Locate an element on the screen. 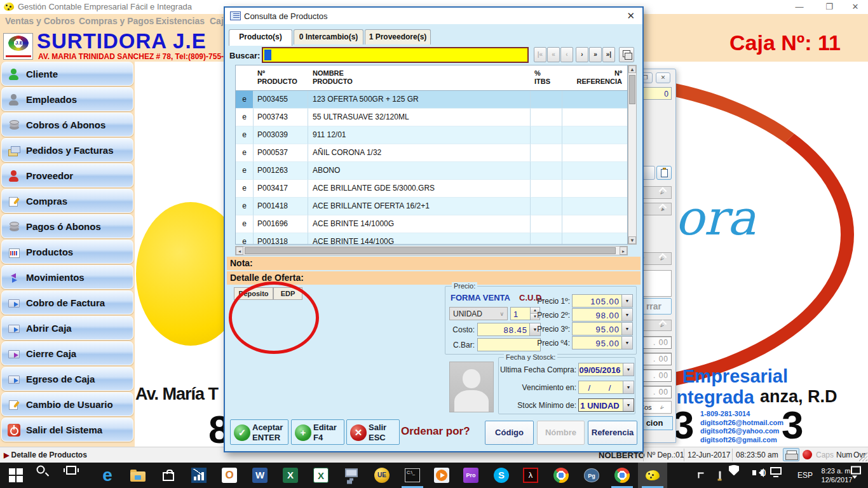  start-button is located at coordinates (16, 475).